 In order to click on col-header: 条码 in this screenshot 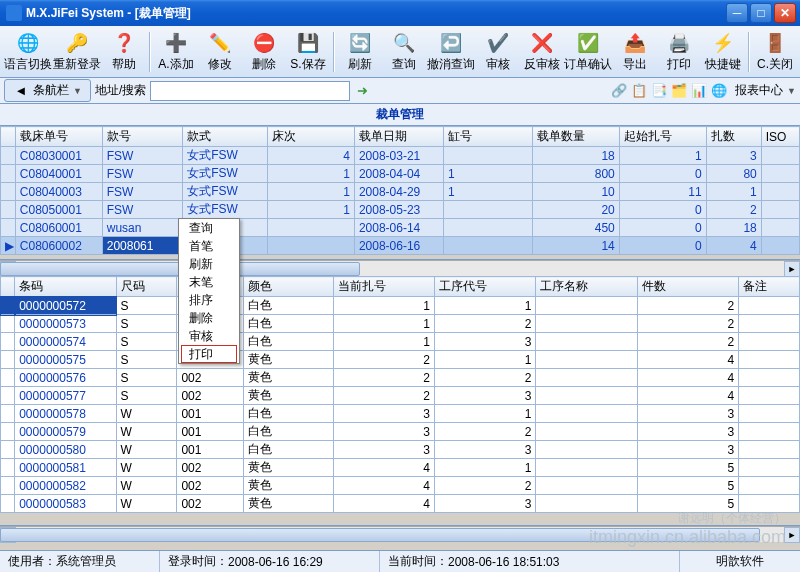, I will do `click(66, 287)`.